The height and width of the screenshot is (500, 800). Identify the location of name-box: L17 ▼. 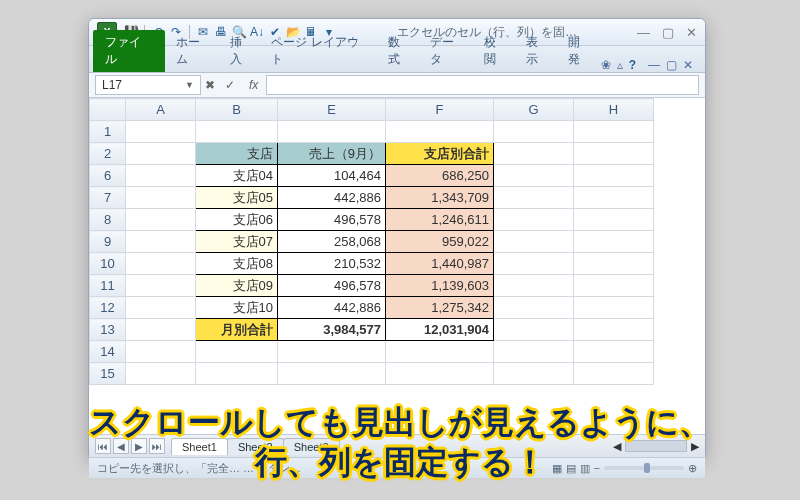
(148, 85).